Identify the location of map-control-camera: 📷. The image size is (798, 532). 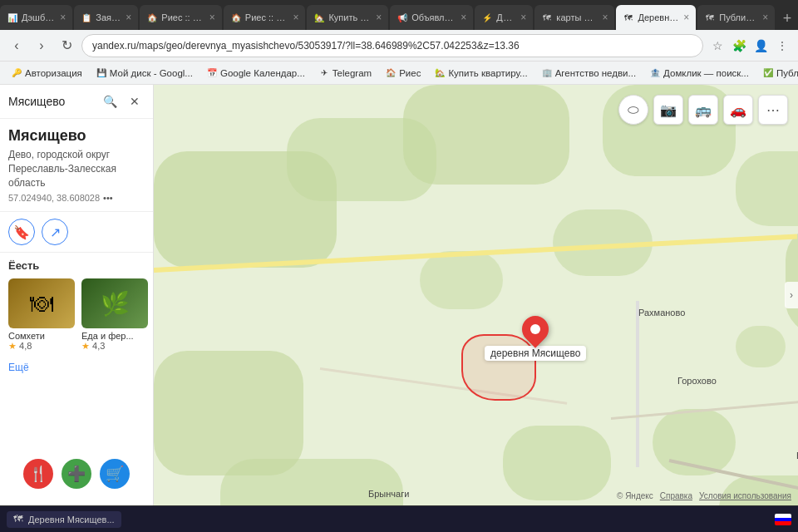
(668, 110).